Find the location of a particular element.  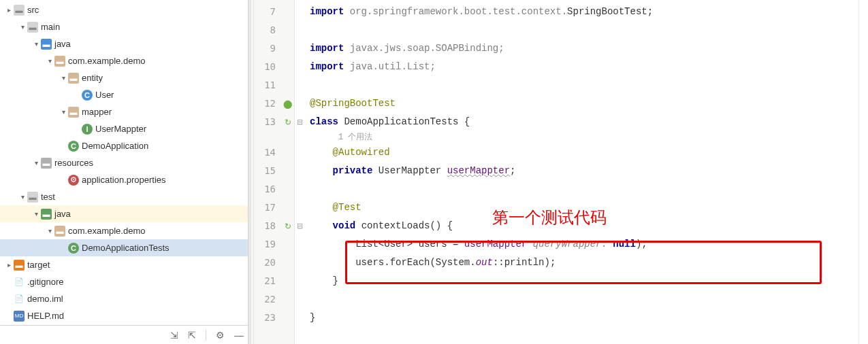

prop-icon: ⚙ is located at coordinates (74, 180).